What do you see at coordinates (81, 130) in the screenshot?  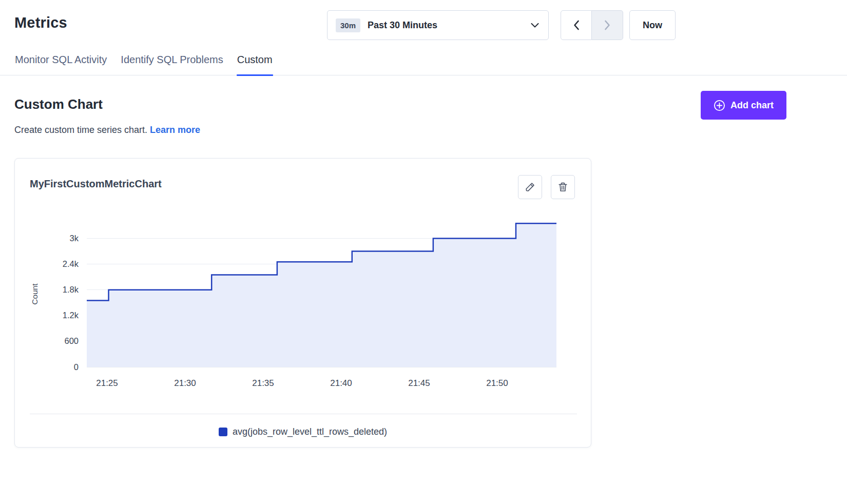 I see `section-description-text: Create custom time series chart.` at bounding box center [81, 130].